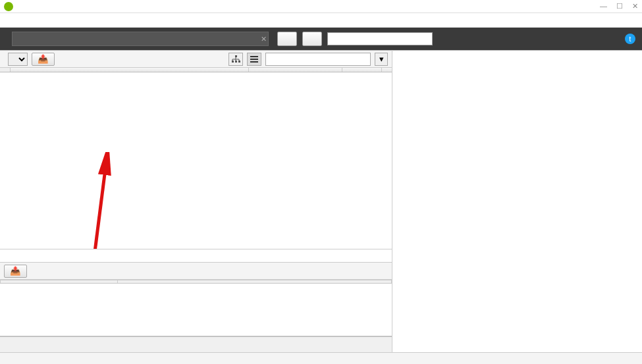  I want to click on menubar, so click(321, 20).